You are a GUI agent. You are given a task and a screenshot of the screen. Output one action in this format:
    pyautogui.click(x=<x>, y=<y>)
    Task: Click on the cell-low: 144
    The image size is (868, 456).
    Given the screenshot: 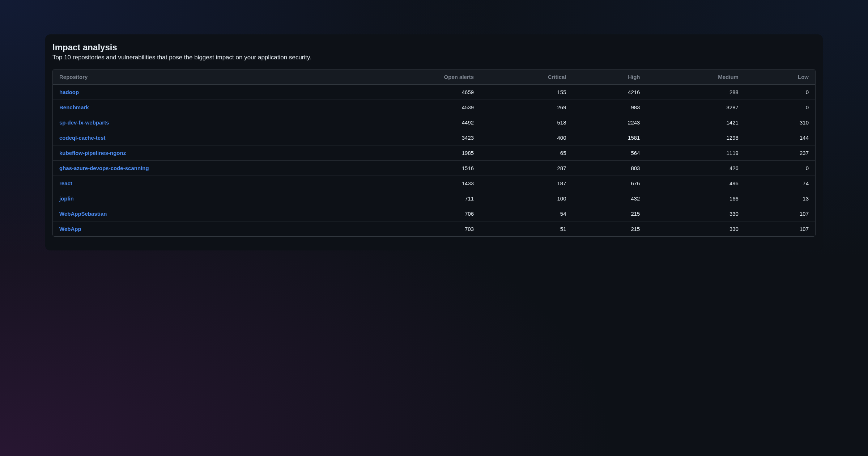 What is the action you would take?
    pyautogui.click(x=780, y=138)
    